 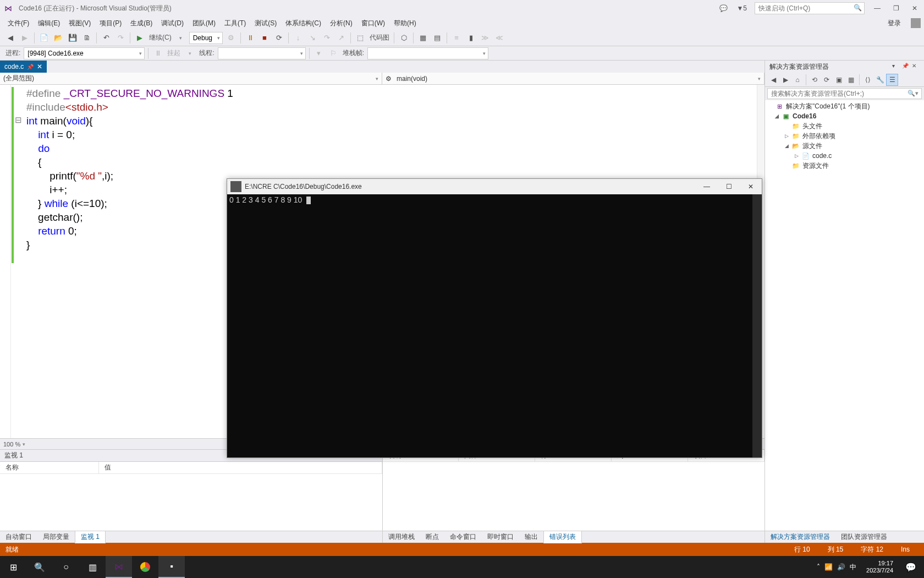 What do you see at coordinates (845, 166) in the screenshot?
I see `resources-folder: 📁资源文件` at bounding box center [845, 166].